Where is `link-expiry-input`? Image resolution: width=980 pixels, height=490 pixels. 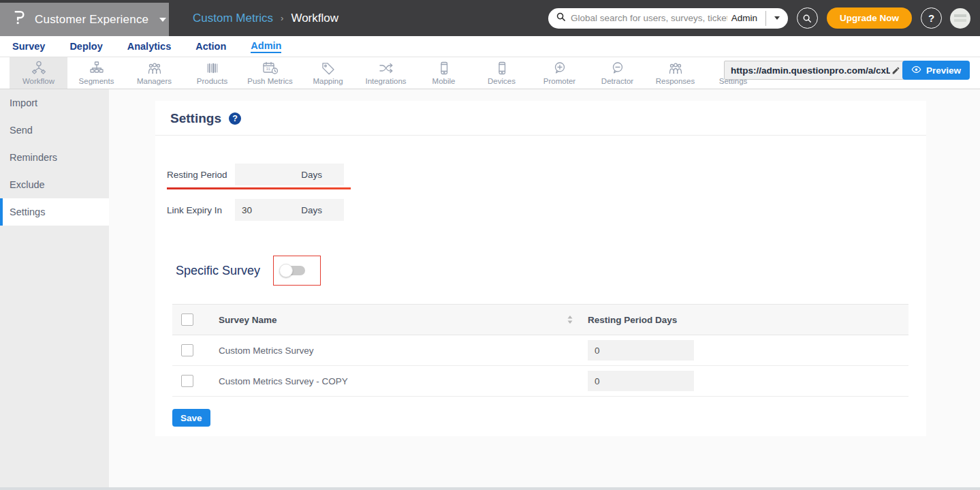 link-expiry-input is located at coordinates (262, 210).